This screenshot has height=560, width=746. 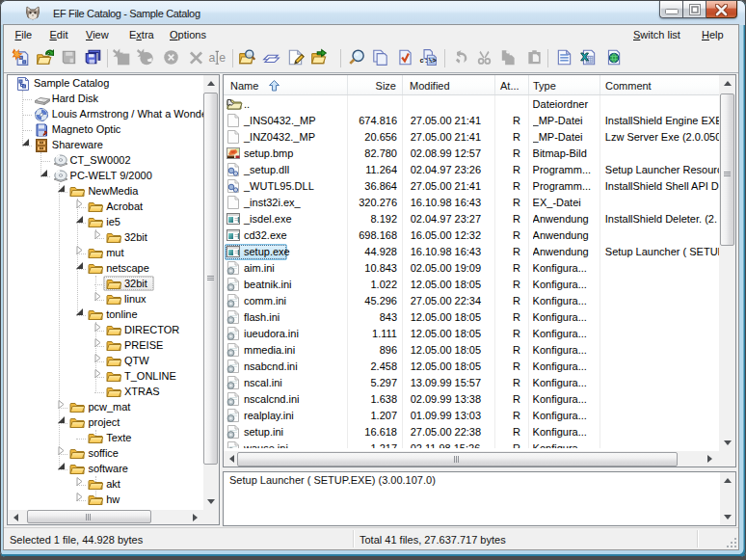 What do you see at coordinates (222, 57) in the screenshot?
I see `svg-text: e` at bounding box center [222, 57].